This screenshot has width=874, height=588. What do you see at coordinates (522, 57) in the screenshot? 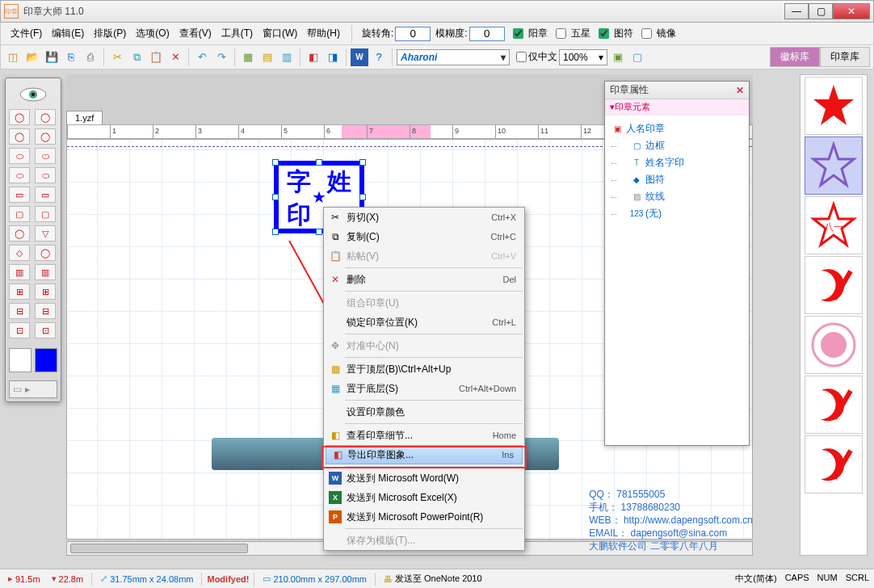
I see `check-chinese-only` at bounding box center [522, 57].